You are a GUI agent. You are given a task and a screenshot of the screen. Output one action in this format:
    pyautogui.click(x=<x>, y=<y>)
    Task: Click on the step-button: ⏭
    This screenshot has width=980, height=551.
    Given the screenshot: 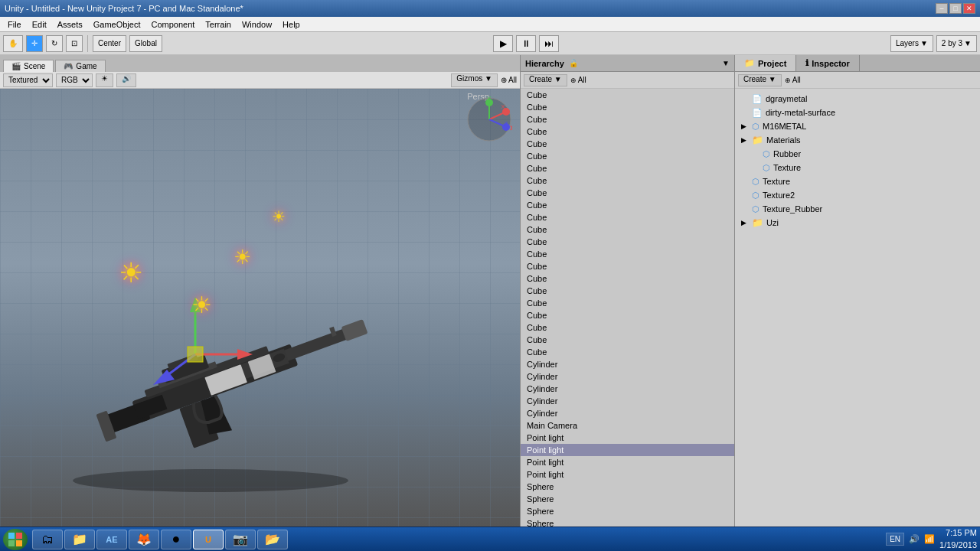 What is the action you would take?
    pyautogui.click(x=549, y=44)
    